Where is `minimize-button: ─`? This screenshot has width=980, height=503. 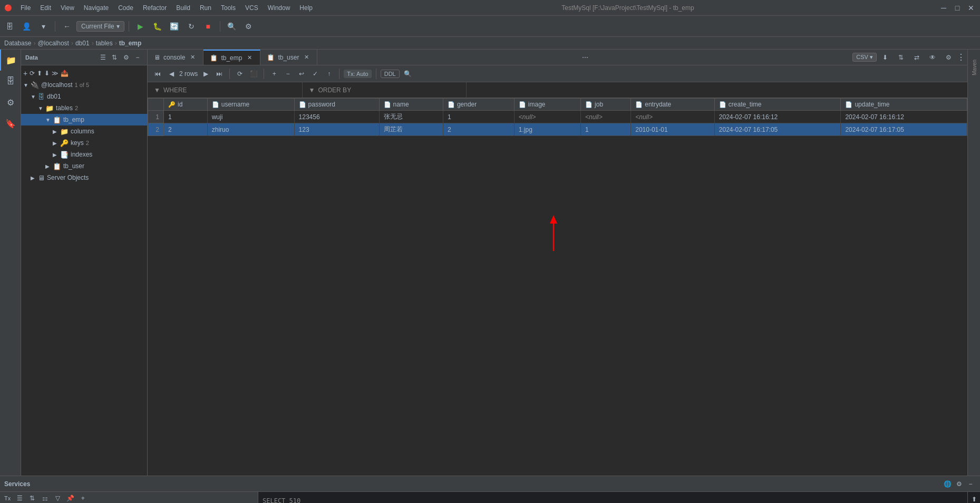
minimize-button: ─ is located at coordinates (944, 8).